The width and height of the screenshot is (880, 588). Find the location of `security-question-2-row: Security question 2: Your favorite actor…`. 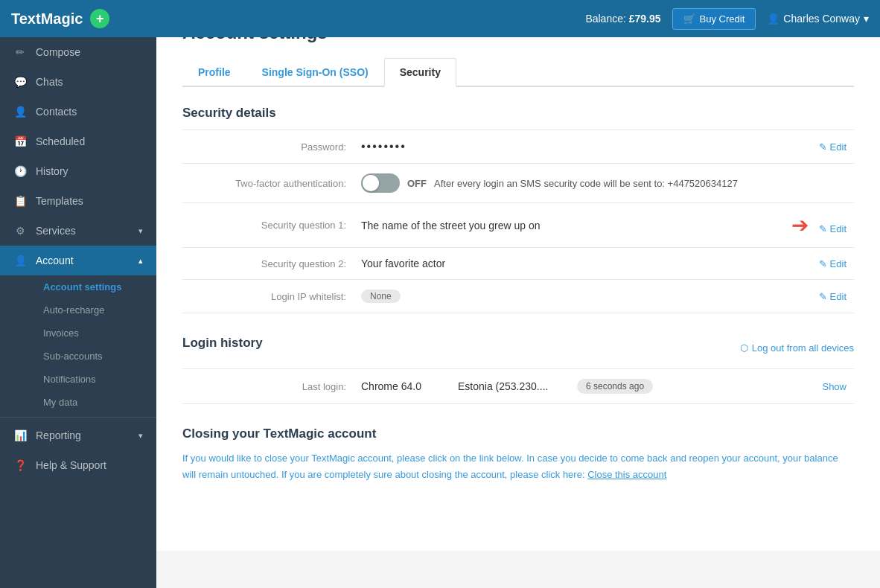

security-question-2-row: Security question 2: Your favorite actor… is located at coordinates (518, 263).